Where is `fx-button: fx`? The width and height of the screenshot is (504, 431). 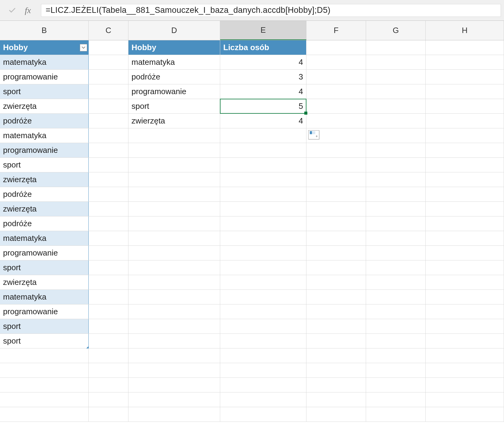 fx-button: fx is located at coordinates (29, 10).